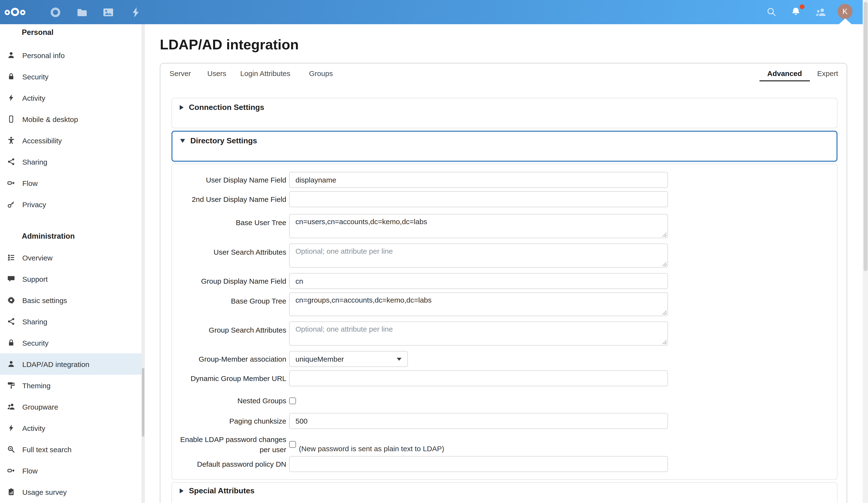 Image resolution: width=868 pixels, height=503 pixels. Describe the element at coordinates (828, 73) in the screenshot. I see `tab-expert: Expert` at that location.